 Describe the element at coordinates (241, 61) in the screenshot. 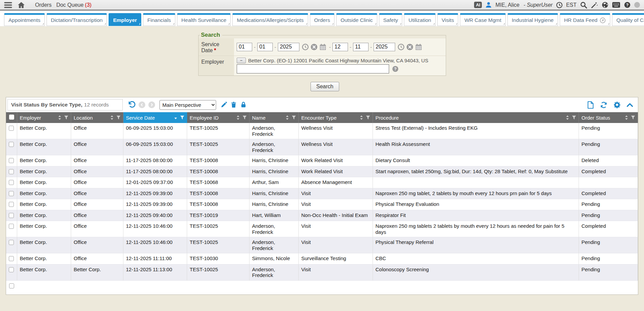

I see `remove-employer-button: −` at that location.